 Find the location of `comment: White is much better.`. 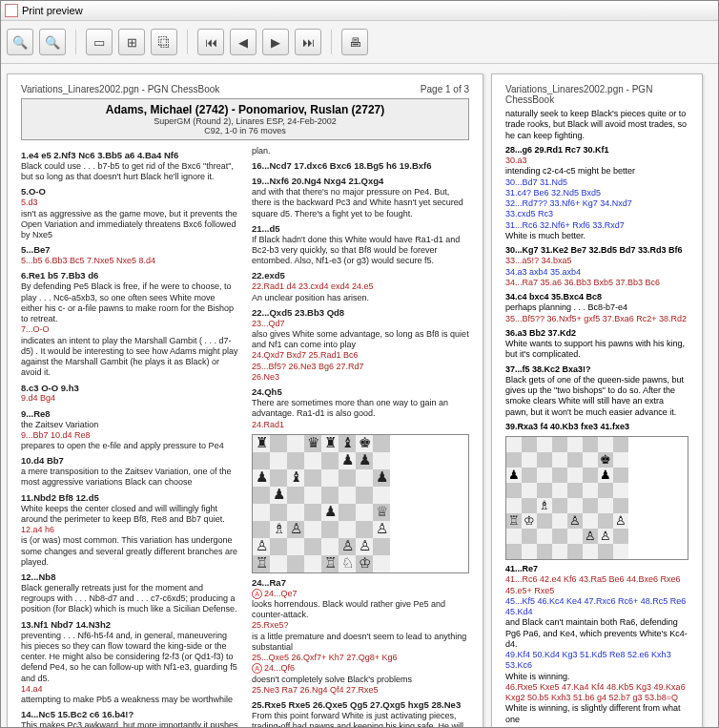

comment: White is much better. is located at coordinates (597, 237).